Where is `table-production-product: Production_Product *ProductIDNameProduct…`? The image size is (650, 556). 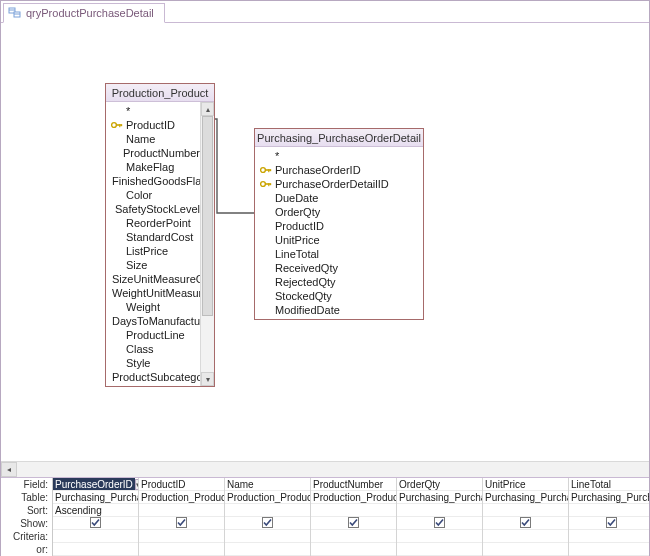
table-production-product: Production_Product *ProductIDNameProduct… is located at coordinates (160, 235).